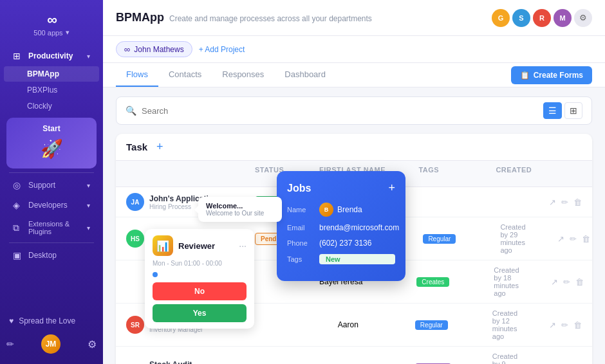 Image resolution: width=605 pixels, height=364 pixels. I want to click on sidebar-item-pbxplus: PBXPlus, so click(51, 90).